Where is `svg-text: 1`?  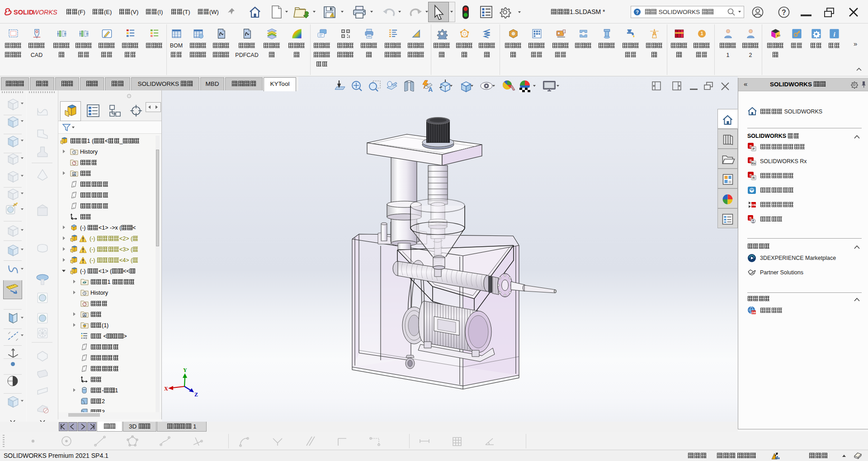
svg-text: 1 is located at coordinates (702, 33).